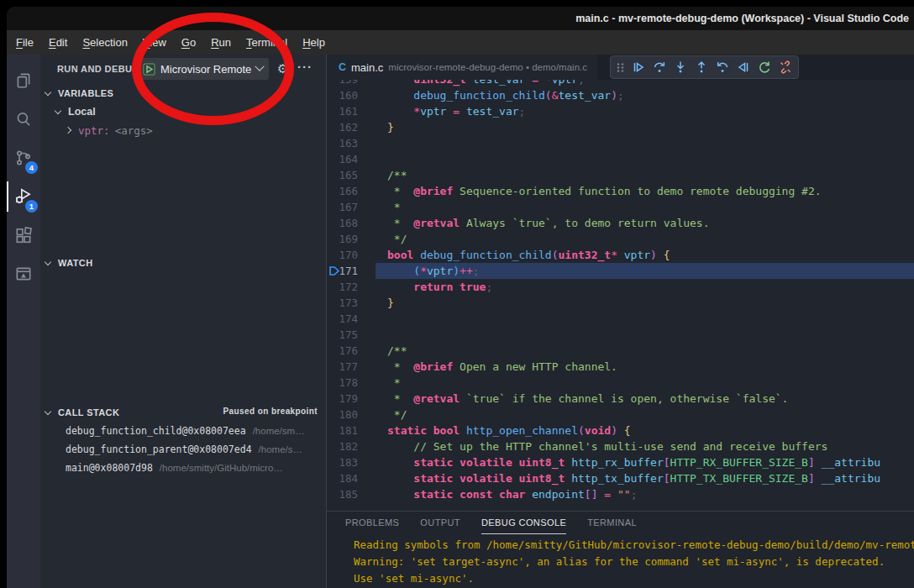 The height and width of the screenshot is (588, 914). I want to click on code-line-183: 183 static volatile uint8_t http_rx_buff…, so click(620, 462).